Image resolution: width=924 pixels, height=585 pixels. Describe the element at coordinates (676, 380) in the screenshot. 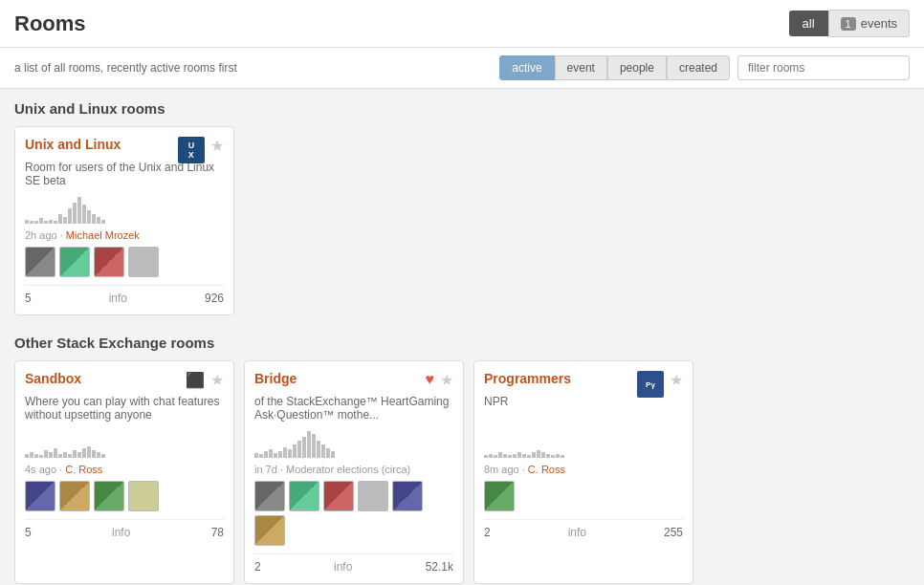

I see `star-icon-programmers: ★` at that location.